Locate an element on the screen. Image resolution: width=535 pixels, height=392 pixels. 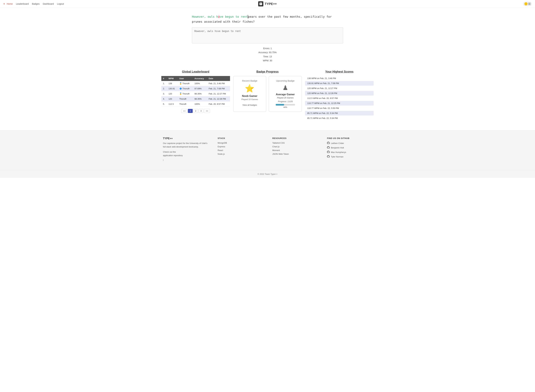
high-scores-title: Your Highest Scores is located at coordinates (339, 72).